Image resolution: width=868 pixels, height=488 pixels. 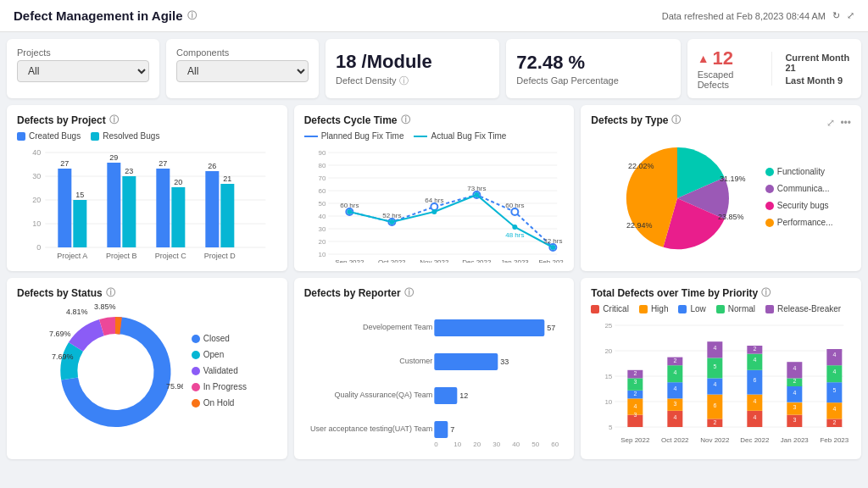 I want to click on projects-filter-card: Projects All, so click(x=83, y=69).